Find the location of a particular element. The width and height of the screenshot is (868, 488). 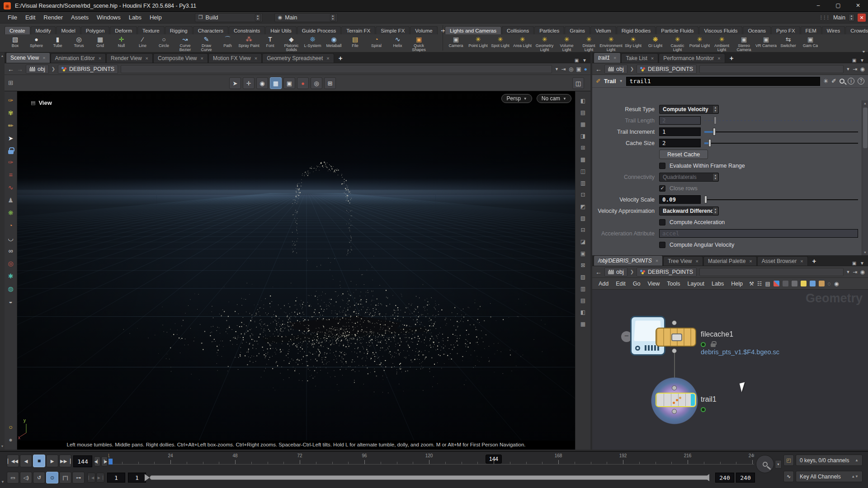

new-pane-tab-button: + is located at coordinates (731, 58).